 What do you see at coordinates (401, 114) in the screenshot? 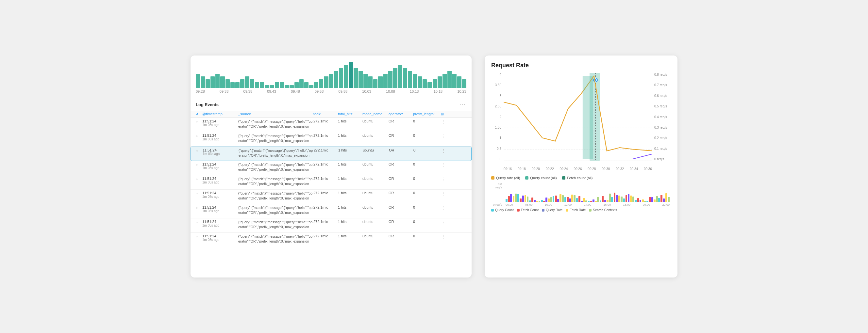
I see `col-operator-header: operator:` at bounding box center [401, 114].